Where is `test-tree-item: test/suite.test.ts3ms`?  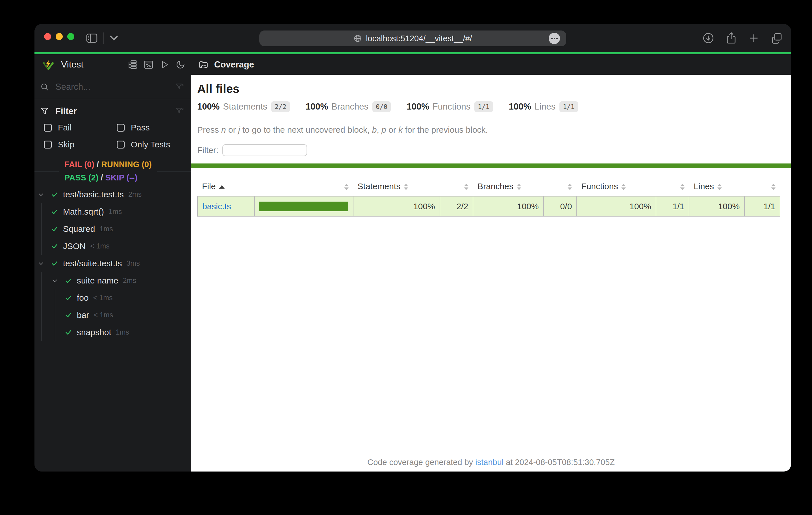 test-tree-item: test/suite.test.ts3ms is located at coordinates (113, 264).